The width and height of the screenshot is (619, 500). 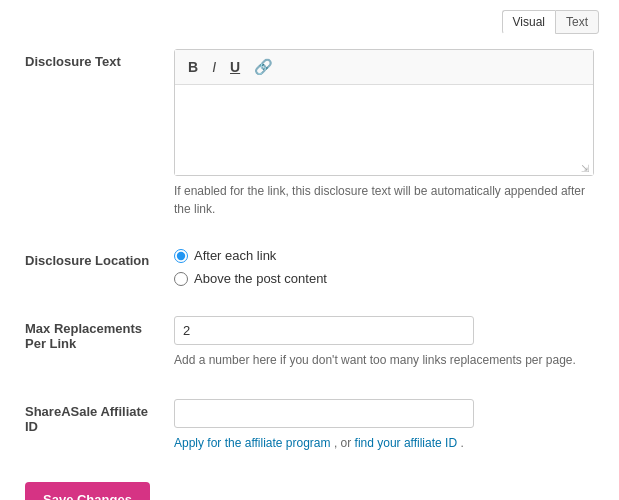 What do you see at coordinates (193, 67) in the screenshot?
I see `bold-button: B` at bounding box center [193, 67].